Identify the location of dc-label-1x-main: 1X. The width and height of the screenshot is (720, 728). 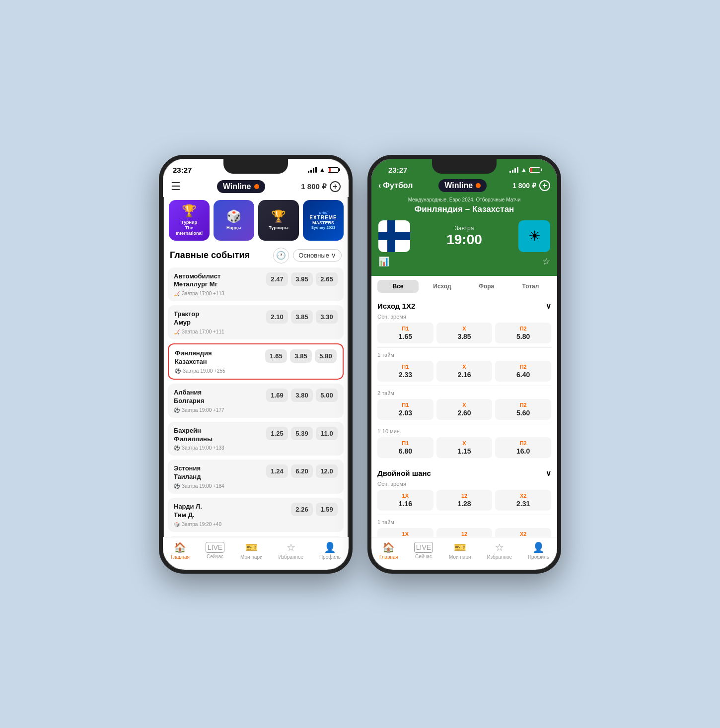
(405, 496).